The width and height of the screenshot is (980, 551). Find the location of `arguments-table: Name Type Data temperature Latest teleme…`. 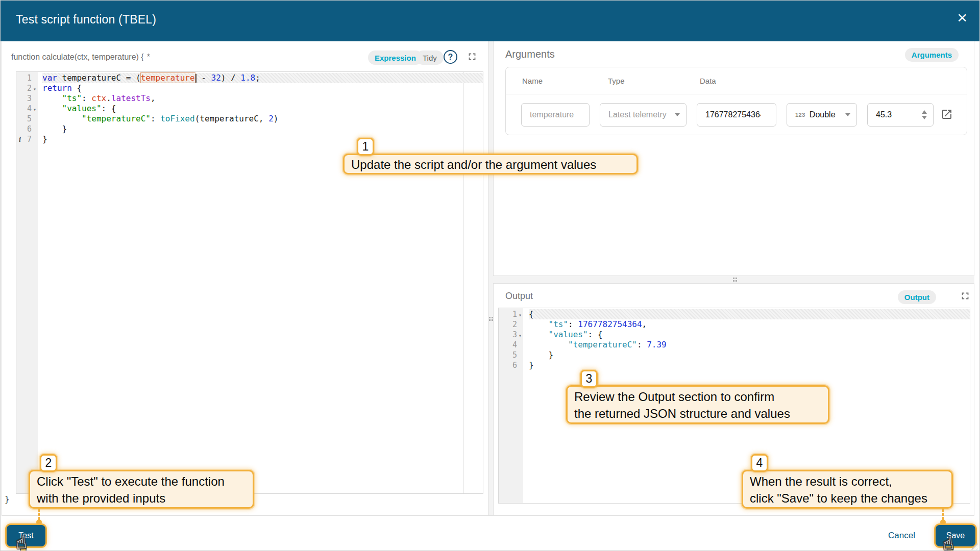

arguments-table: Name Type Data temperature Latest teleme… is located at coordinates (736, 101).